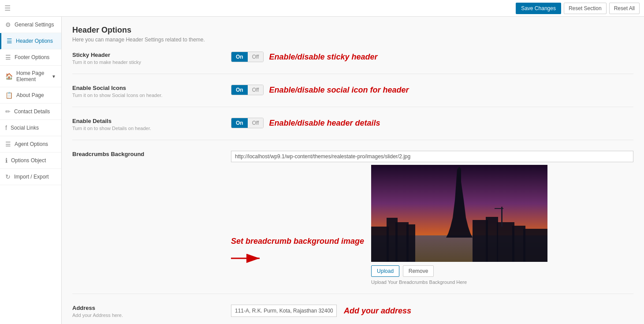  Describe the element at coordinates (152, 154) in the screenshot. I see `breadcrumbs-label: Breadcrumbs Background` at that location.